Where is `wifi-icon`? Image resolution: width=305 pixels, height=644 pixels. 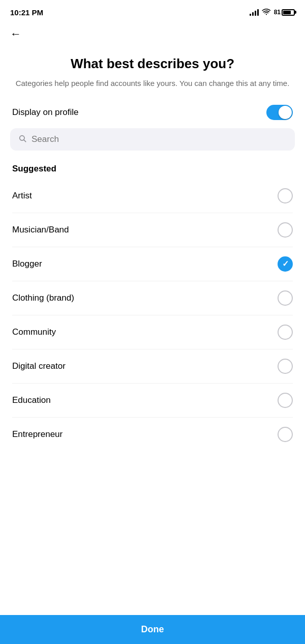
wifi-icon is located at coordinates (266, 12).